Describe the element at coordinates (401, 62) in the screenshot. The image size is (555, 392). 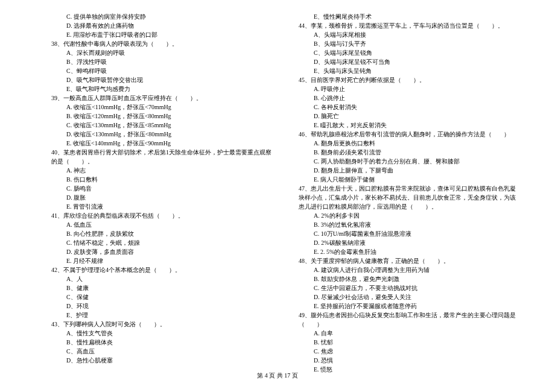
I see `option: D、头端与床尾呈锐不可当角` at that location.